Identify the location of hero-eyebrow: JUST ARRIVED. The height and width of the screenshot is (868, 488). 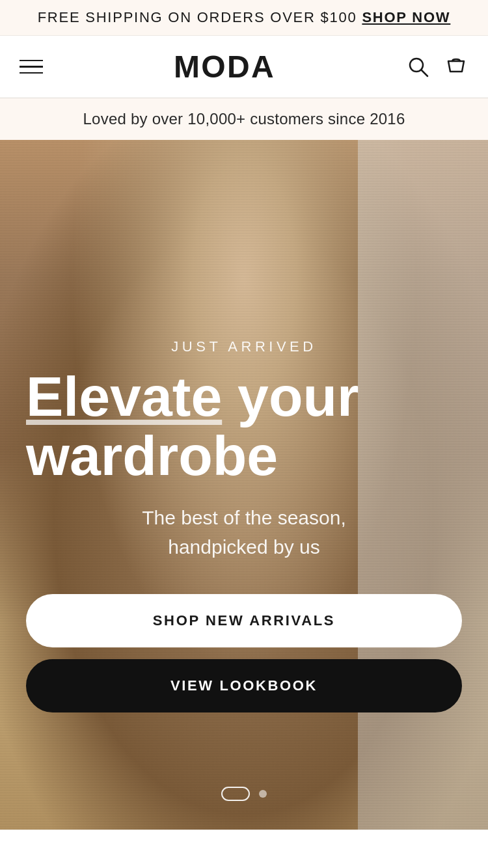
(244, 347).